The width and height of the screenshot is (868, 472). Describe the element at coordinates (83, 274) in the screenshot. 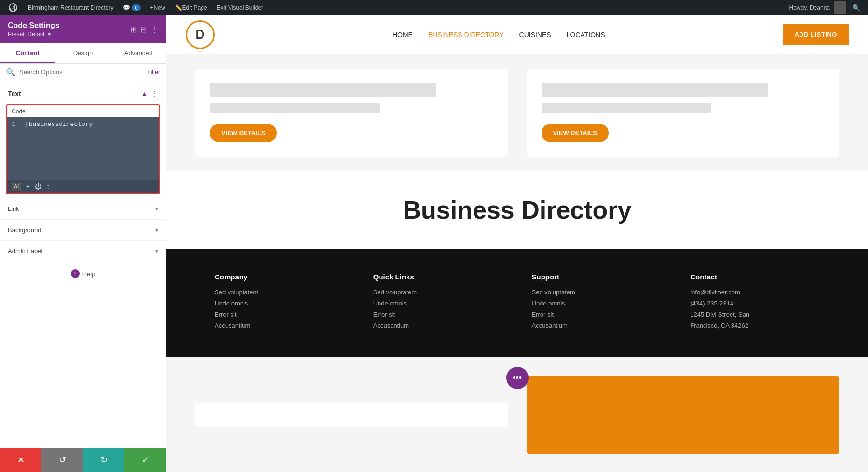

I see `help-link: ? Help` at that location.